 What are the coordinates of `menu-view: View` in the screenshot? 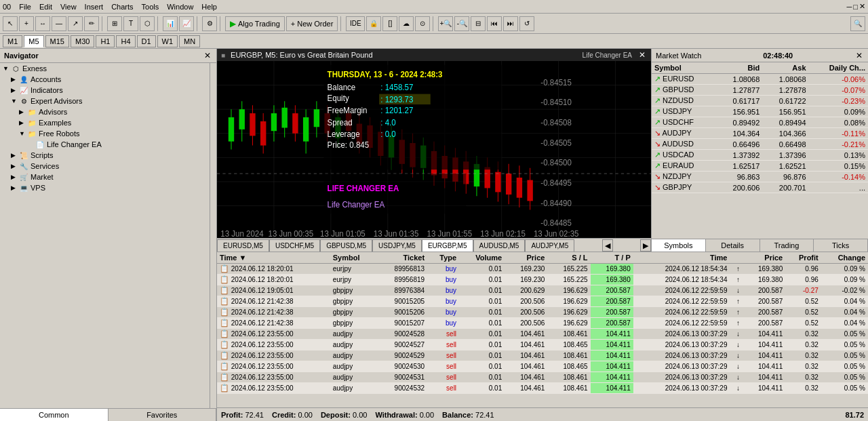 It's located at (68, 7).